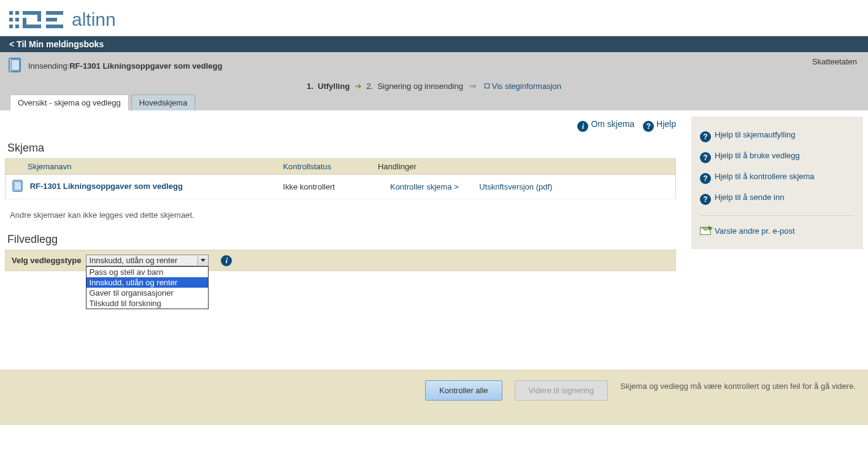 The height and width of the screenshot is (457, 868). Describe the element at coordinates (56, 44) in the screenshot. I see `back-link: < Til Min meldingsboks` at that location.